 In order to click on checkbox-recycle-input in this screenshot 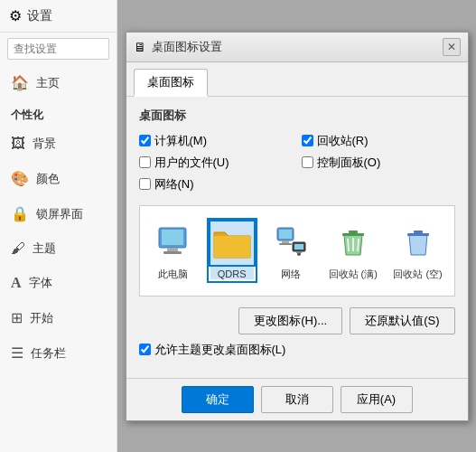, I will do `click(307, 141)`.